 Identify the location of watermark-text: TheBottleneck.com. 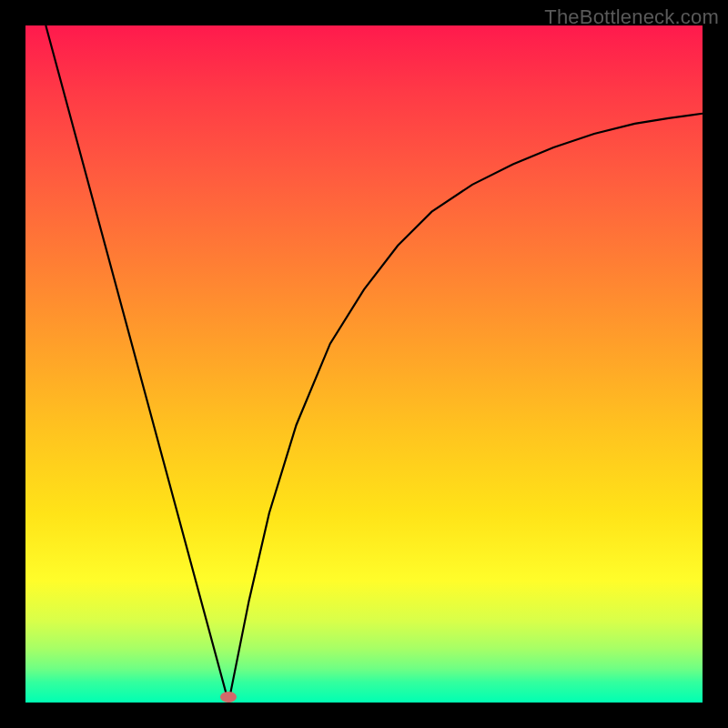
(632, 17).